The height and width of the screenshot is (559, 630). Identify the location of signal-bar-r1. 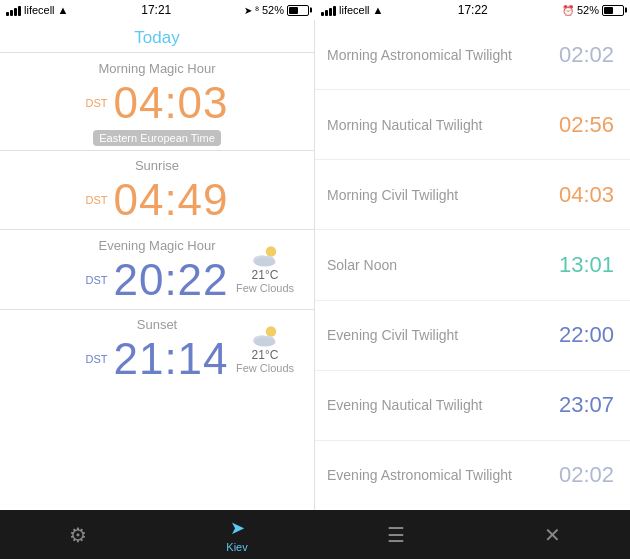
(322, 14).